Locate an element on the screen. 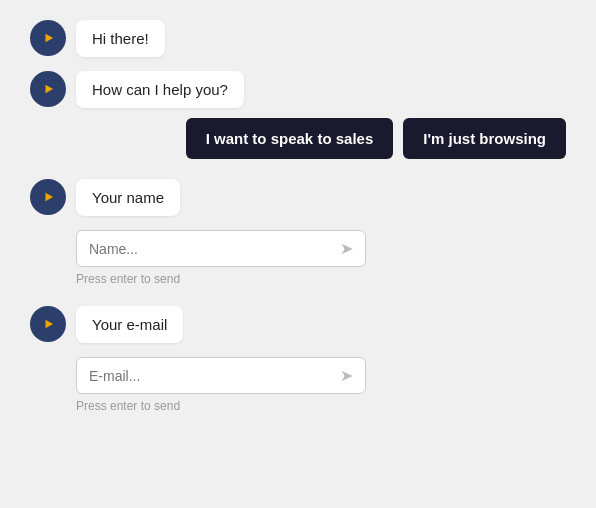 The width and height of the screenshot is (596, 508). bubble-text-1: Hi there! is located at coordinates (120, 38).